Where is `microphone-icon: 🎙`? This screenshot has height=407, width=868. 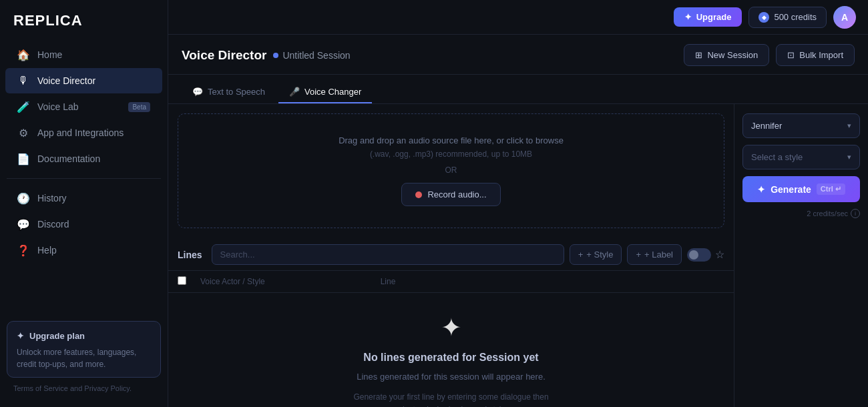
microphone-icon: 🎙 is located at coordinates (23, 81).